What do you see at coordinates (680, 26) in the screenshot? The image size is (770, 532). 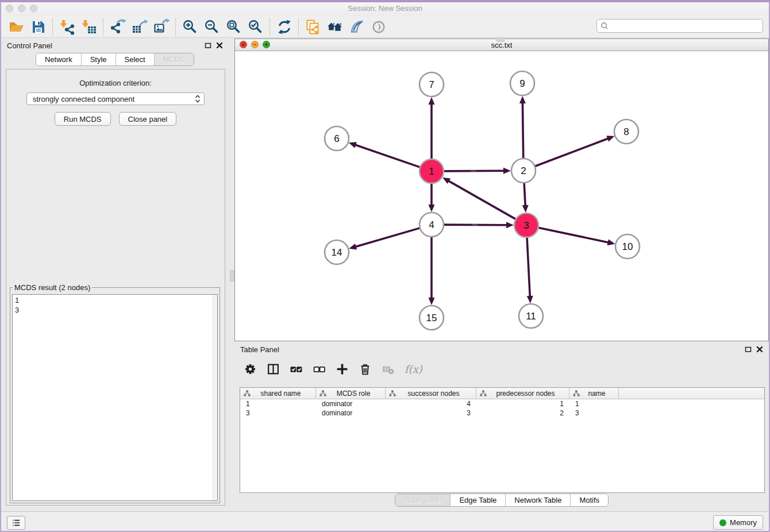 I see `search-field` at bounding box center [680, 26].